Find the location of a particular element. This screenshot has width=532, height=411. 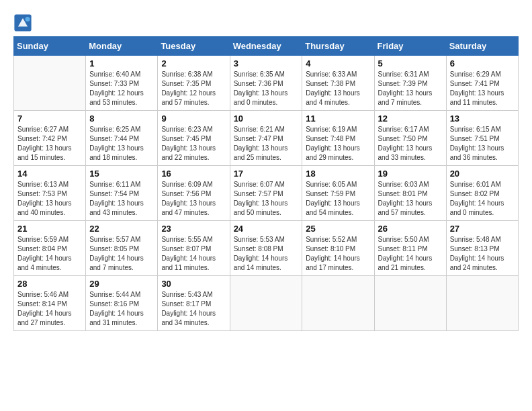

calendar-cell: 22Sunrise: 5:57 AM Sunset: 8:05 PM Dayli… is located at coordinates (122, 248).